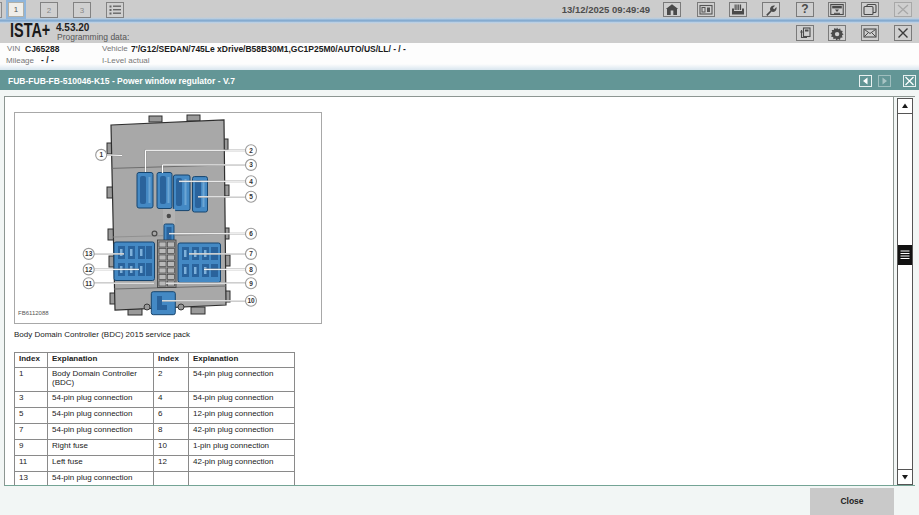  I want to click on svg-text: 13, so click(89, 254).